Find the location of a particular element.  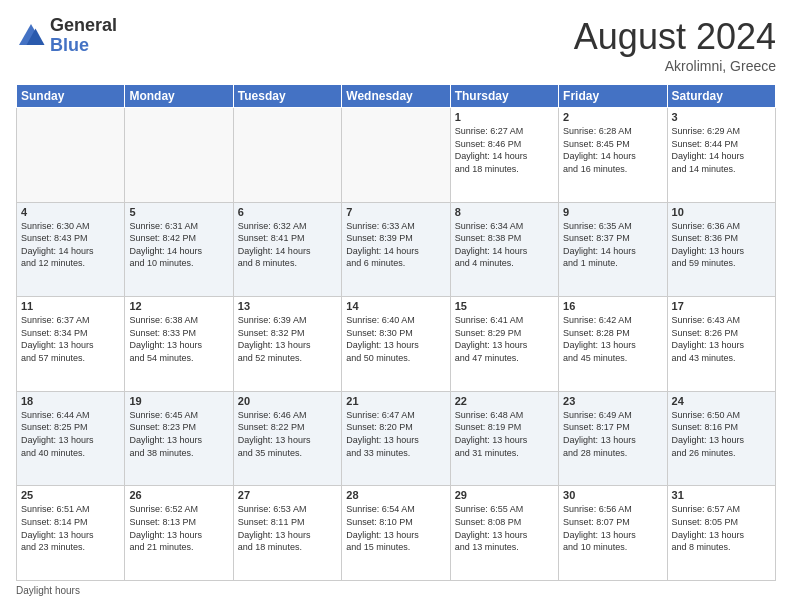

week-row-5: 25Sunrise: 6:51 AMSunset: 8:14 PMDayligh… is located at coordinates (396, 534).